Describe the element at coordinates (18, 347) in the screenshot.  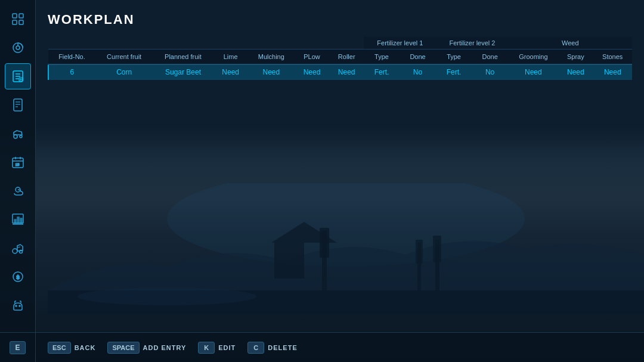
I see `bottom-left-key: E` at that location.